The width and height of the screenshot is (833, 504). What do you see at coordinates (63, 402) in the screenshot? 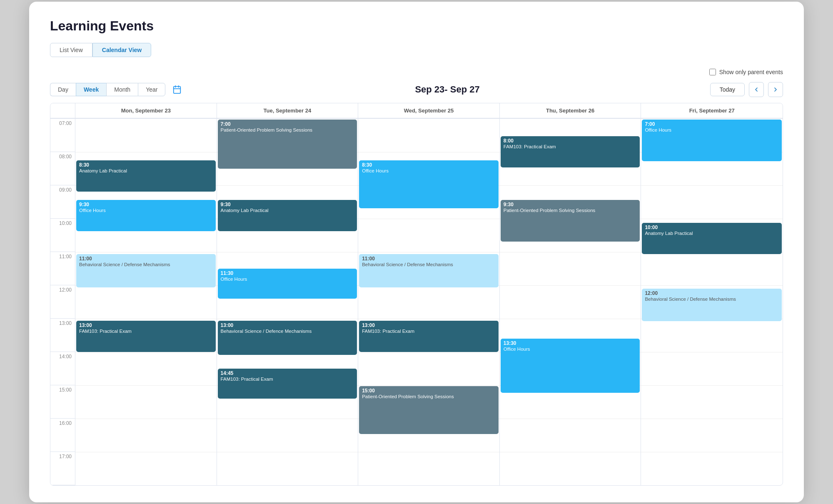
I see `time-1500: 15:00` at bounding box center [63, 402].